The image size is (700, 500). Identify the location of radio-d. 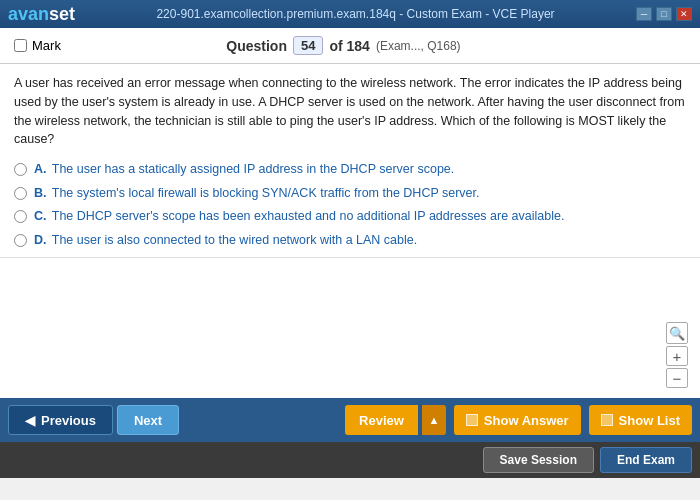
(20, 240).